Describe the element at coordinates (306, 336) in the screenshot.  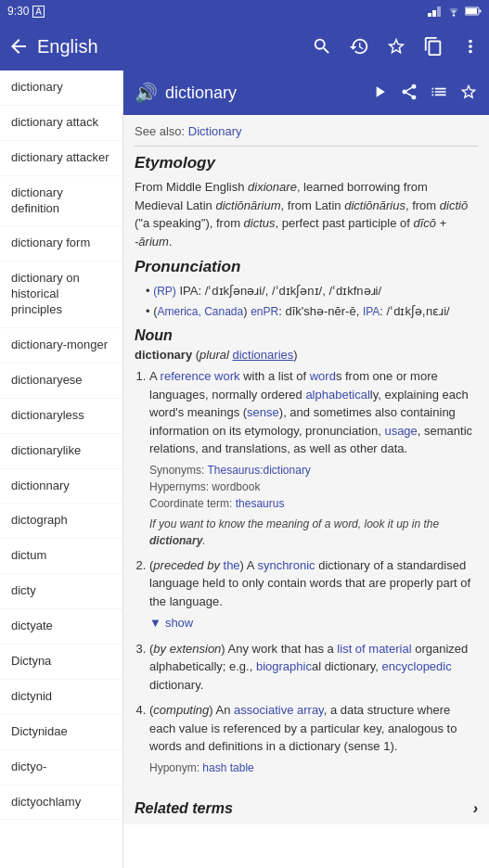
I see `noun-header: Noun` at that location.